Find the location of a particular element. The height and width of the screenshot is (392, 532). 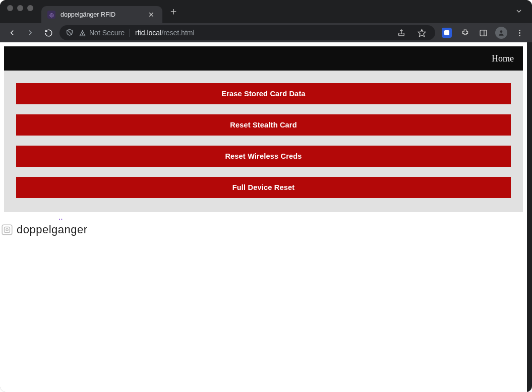

url-text: rfid.local/reset.html is located at coordinates (165, 33).